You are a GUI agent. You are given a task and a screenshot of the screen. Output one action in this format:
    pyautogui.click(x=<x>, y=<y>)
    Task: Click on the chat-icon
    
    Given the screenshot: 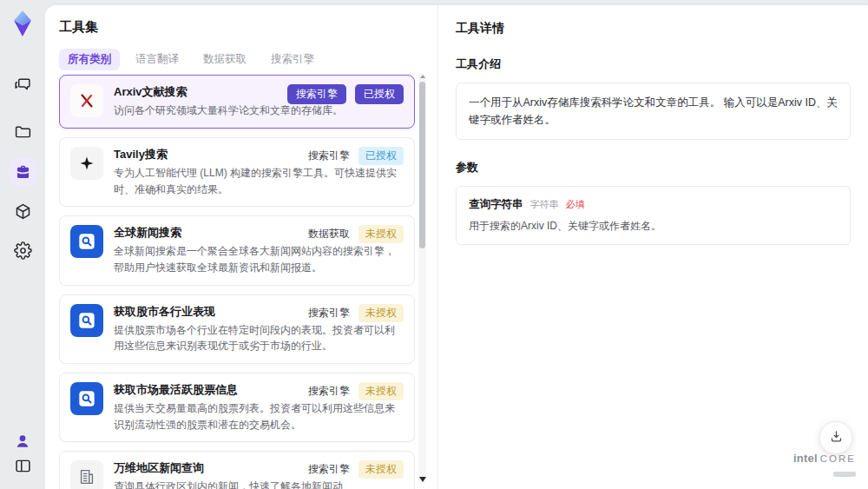 What is the action you would take?
    pyautogui.click(x=23, y=83)
    